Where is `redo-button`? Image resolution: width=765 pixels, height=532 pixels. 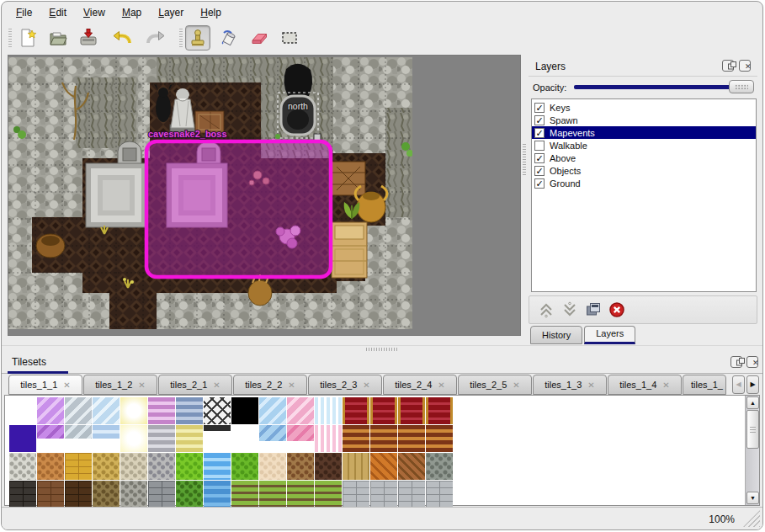
redo-button is located at coordinates (154, 38).